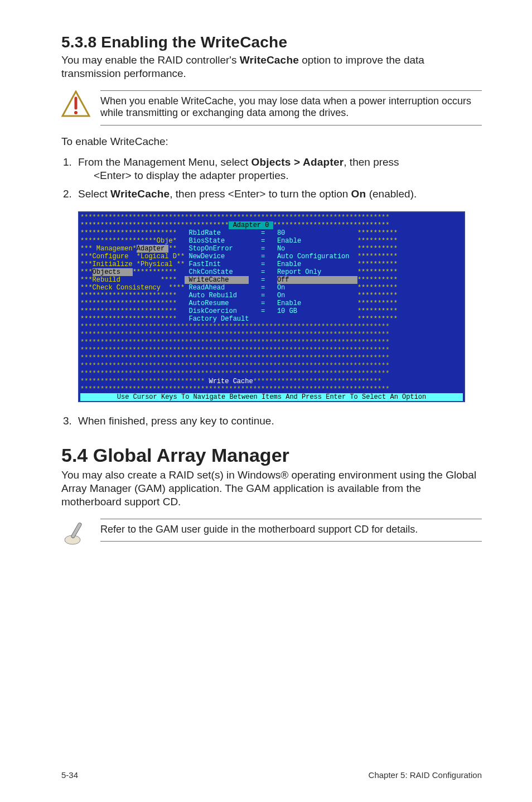 Image resolution: width=532 pixels, height=802 pixels. Describe the element at coordinates (291, 530) in the screenshot. I see `note-text: Refer to the GAM user guide in the mothe…` at that location.